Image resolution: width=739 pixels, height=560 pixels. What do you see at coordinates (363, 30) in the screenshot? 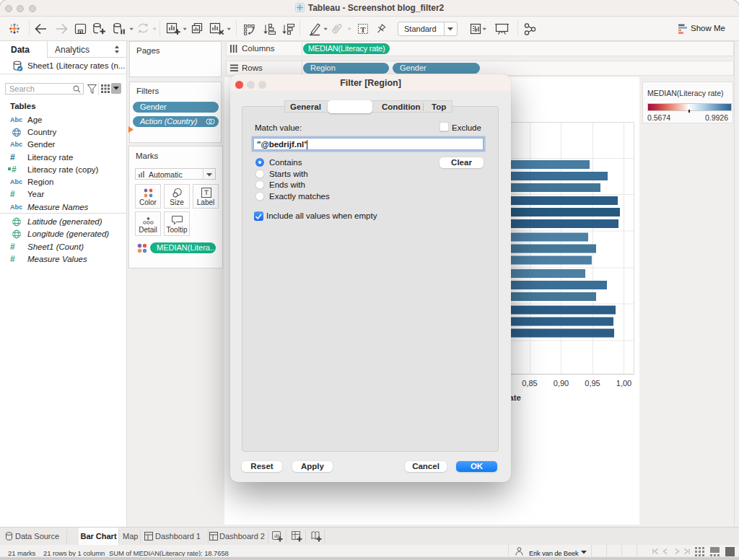
I see `svg-text: T` at bounding box center [363, 30].